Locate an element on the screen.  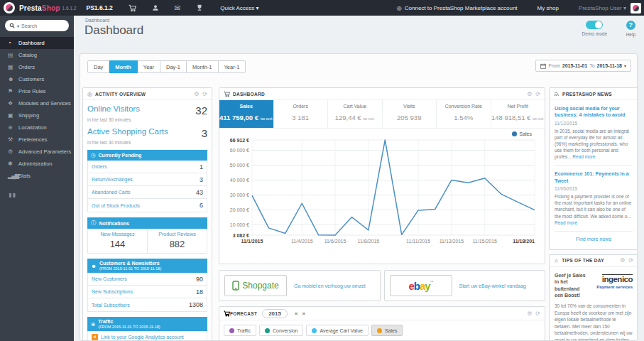
sidebar-item-dashboard: ◔Dashboard is located at coordinates (37, 43).